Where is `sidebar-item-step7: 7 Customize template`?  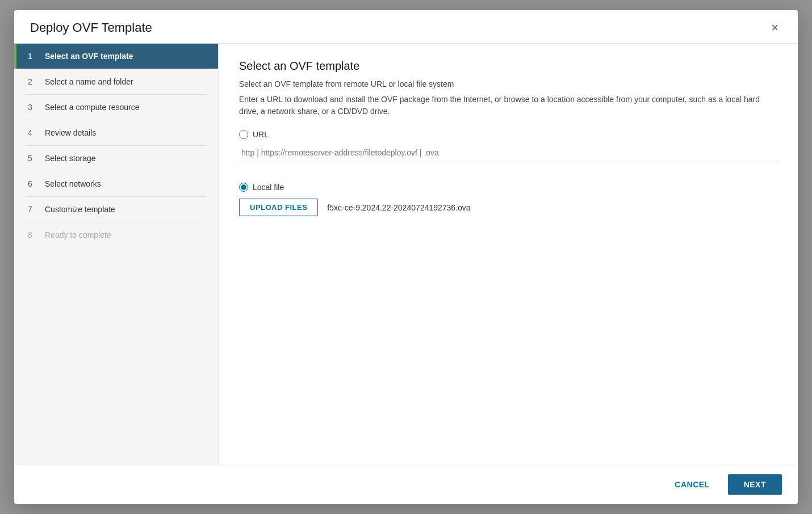 sidebar-item-step7: 7 Customize template is located at coordinates (116, 209).